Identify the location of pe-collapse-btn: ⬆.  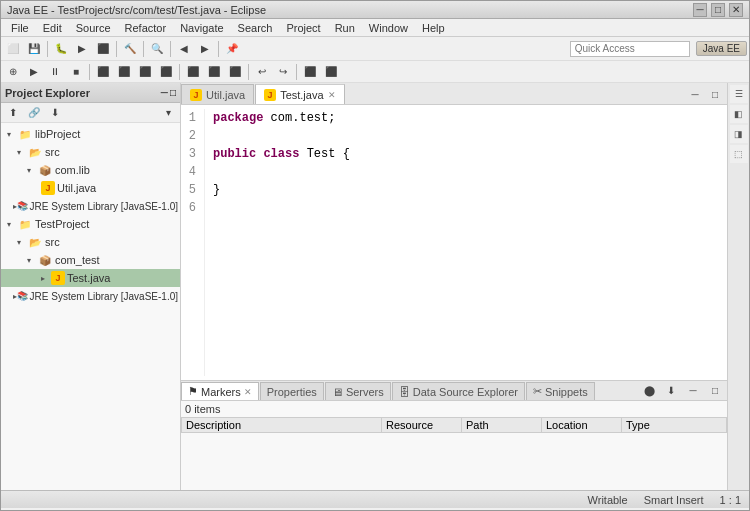
(13, 113).